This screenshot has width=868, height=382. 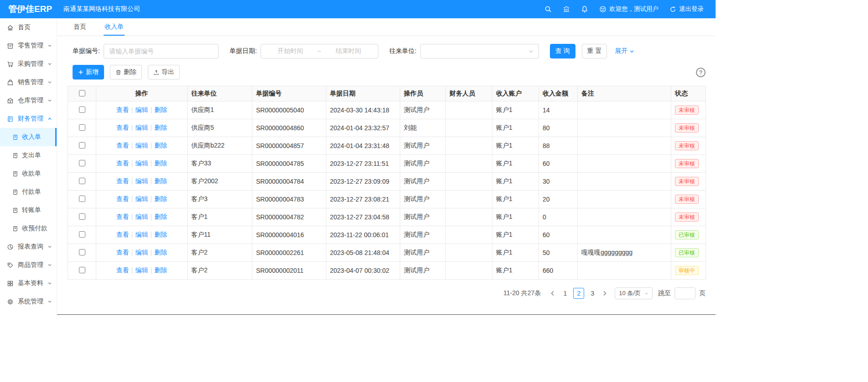 I want to click on add-button: 新增, so click(x=89, y=72).